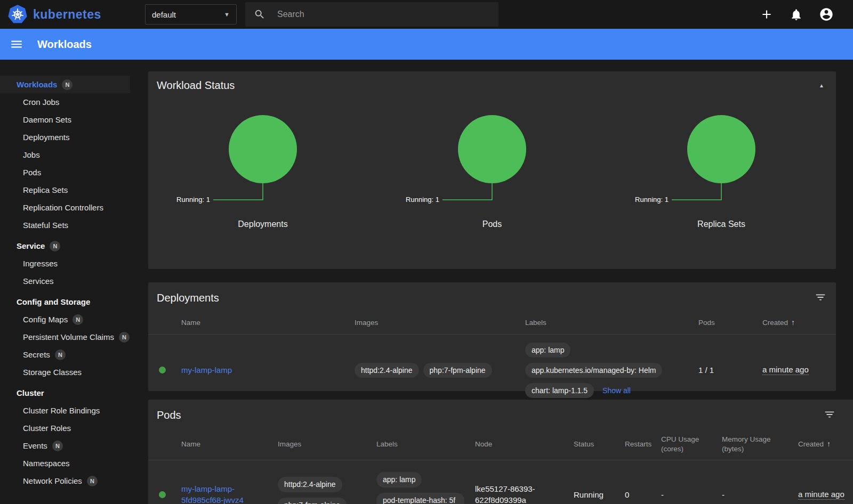  I want to click on label-chip: app.kubernetes.io/managed-by: Helm, so click(594, 370).